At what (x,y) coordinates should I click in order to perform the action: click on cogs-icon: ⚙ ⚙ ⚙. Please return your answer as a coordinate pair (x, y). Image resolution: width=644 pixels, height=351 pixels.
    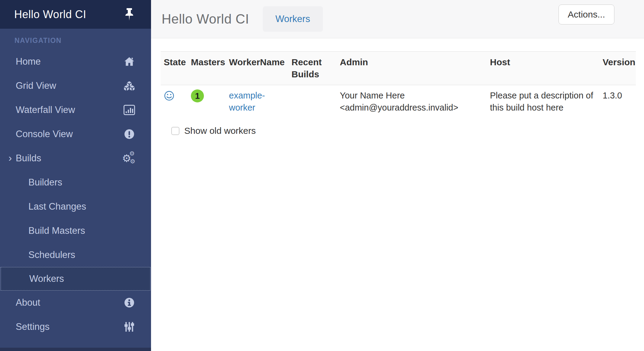
    Looking at the image, I should click on (129, 158).